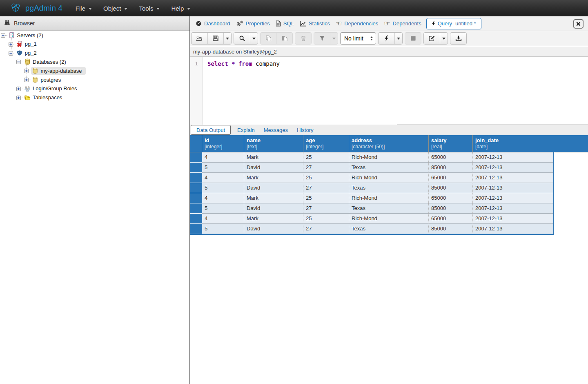 The height and width of the screenshot is (384, 588). I want to click on tab-dashboard: Dashboard, so click(213, 24).